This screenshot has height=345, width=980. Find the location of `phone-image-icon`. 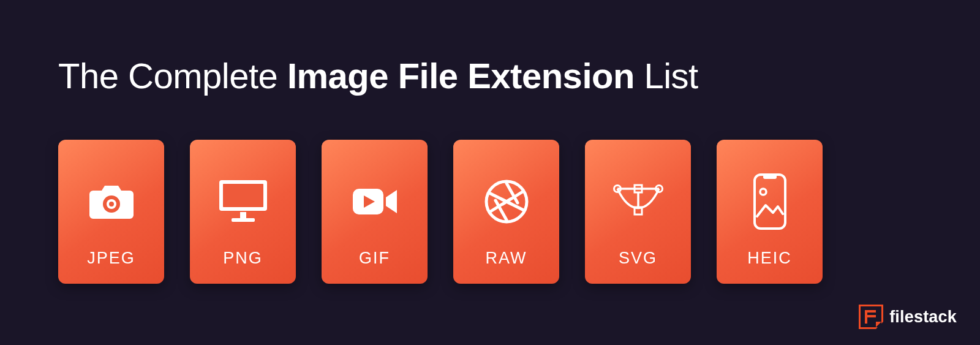

phone-image-icon is located at coordinates (770, 202).